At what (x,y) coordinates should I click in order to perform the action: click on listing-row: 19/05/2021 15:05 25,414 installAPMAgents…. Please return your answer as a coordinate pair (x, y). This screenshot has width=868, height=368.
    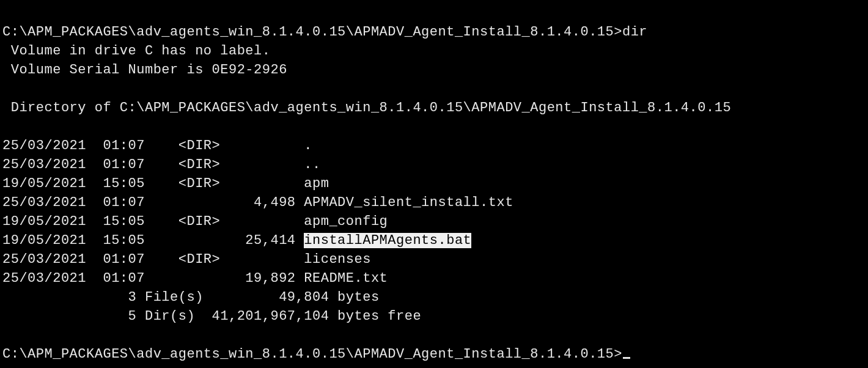
    Looking at the image, I should click on (237, 241).